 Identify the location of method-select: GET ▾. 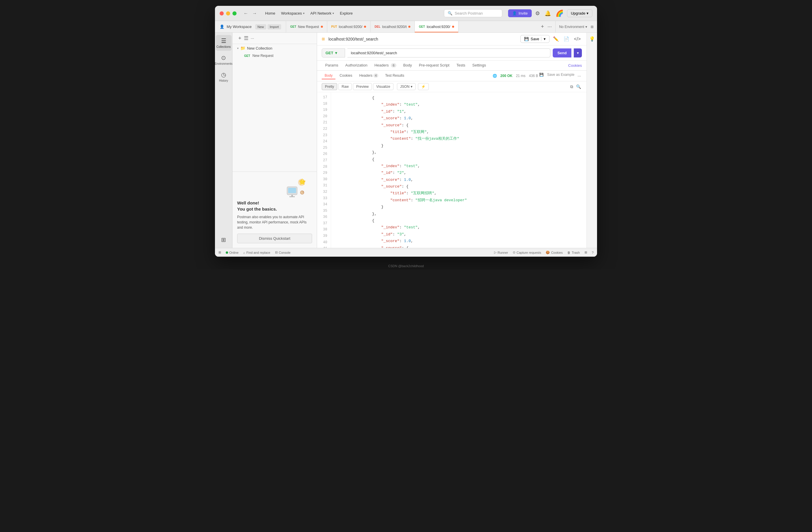
(333, 53).